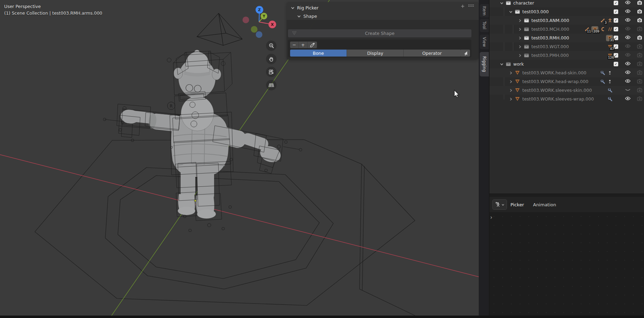 The width and height of the screenshot is (644, 318). Describe the element at coordinates (517, 205) in the screenshot. I see `picker-editor-tab-picker: Picker` at that location.